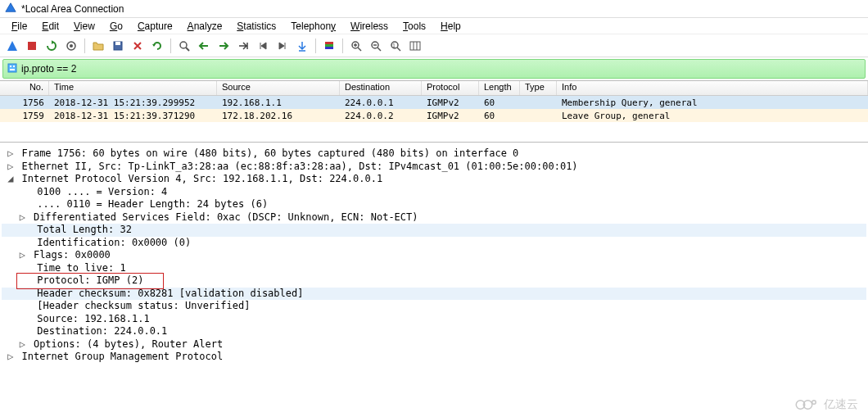 The image size is (868, 417). I want to click on display-filter-input, so click(443, 69).